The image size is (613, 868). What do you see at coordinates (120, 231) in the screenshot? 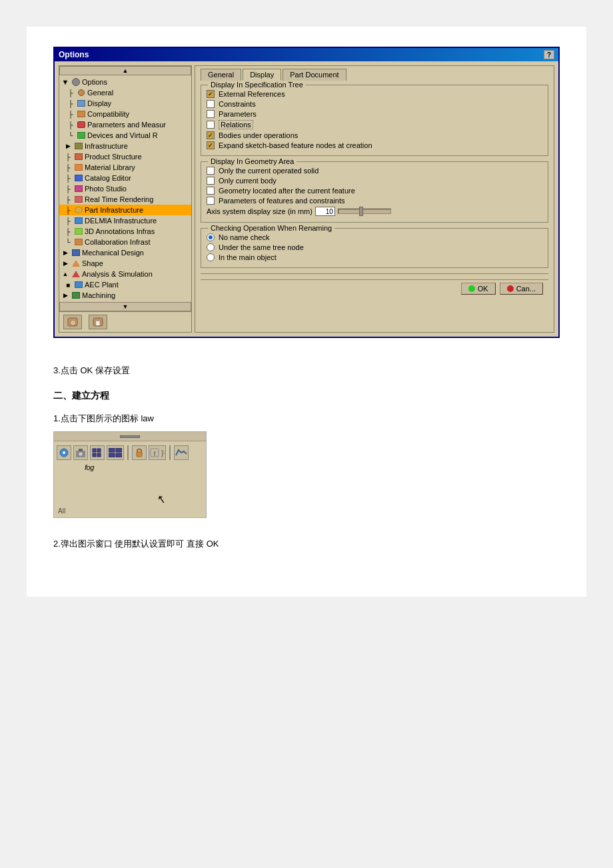
I see `tree-item-3d-label: 3D Annotations Infras` at bounding box center [120, 231].